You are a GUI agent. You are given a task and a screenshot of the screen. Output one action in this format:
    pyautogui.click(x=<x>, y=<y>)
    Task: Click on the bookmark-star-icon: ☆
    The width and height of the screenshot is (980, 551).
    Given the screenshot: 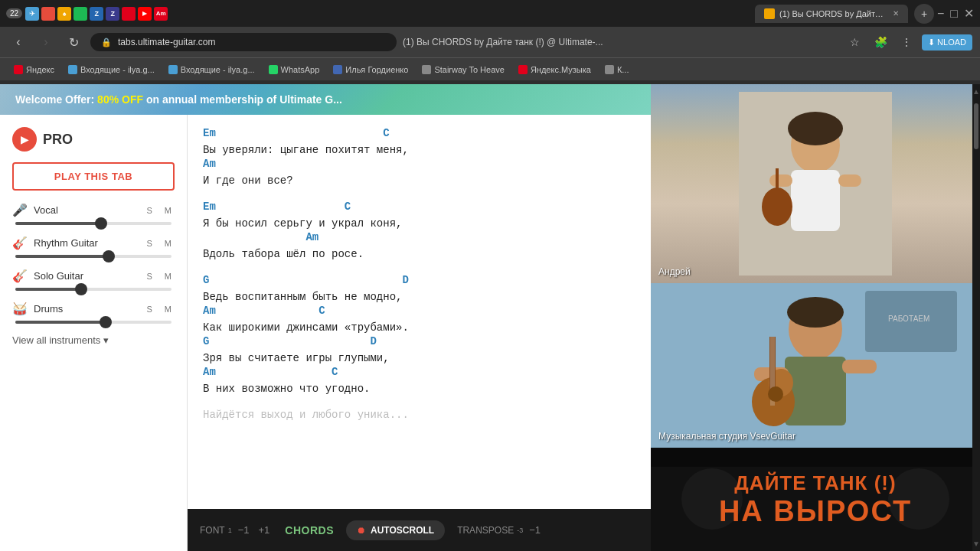 What is the action you would take?
    pyautogui.click(x=854, y=42)
    